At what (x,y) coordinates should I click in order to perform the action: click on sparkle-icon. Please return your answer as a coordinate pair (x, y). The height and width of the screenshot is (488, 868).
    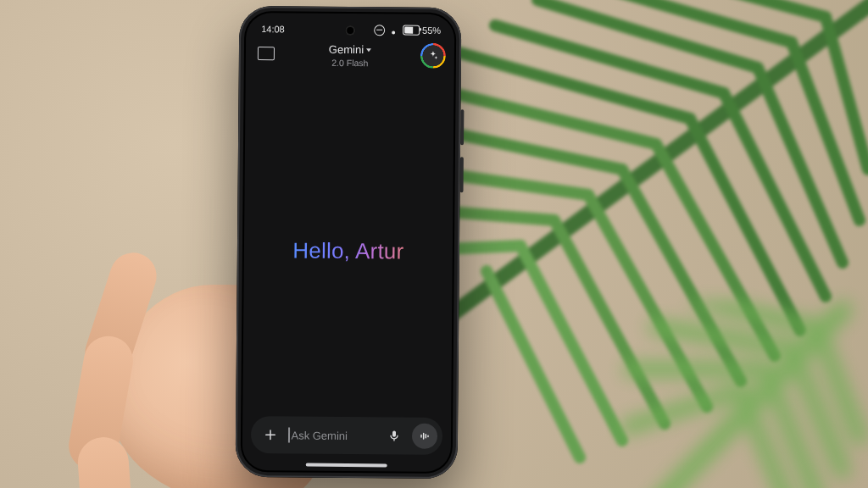
    Looking at the image, I should click on (433, 56).